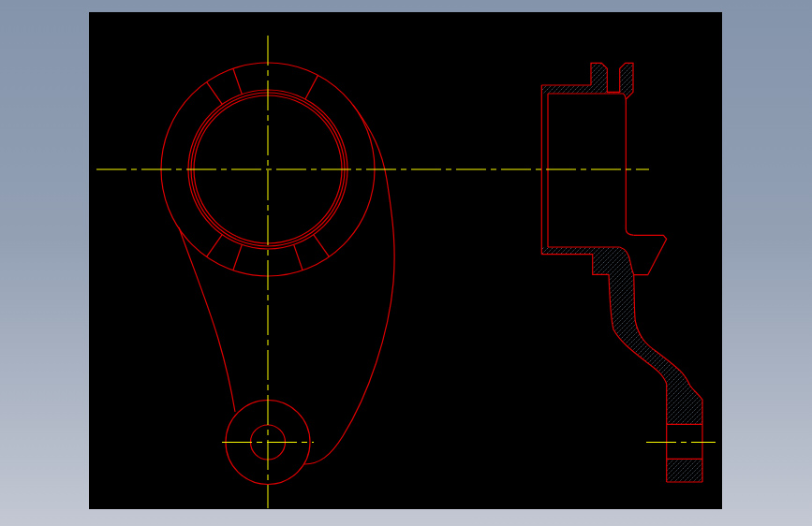 The height and width of the screenshot is (526, 812). What do you see at coordinates (207, 320) in the screenshot?
I see `arm-left-edge` at bounding box center [207, 320].